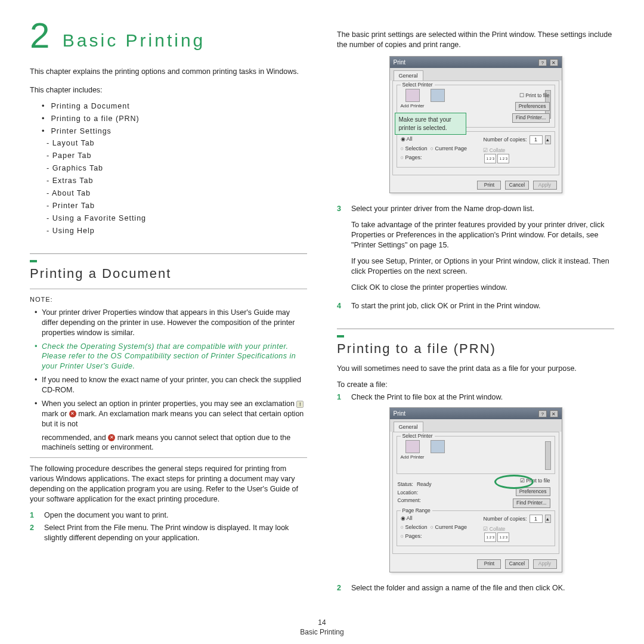  What do you see at coordinates (300, 404) in the screenshot?
I see `exclamation-icon: !` at bounding box center [300, 404].